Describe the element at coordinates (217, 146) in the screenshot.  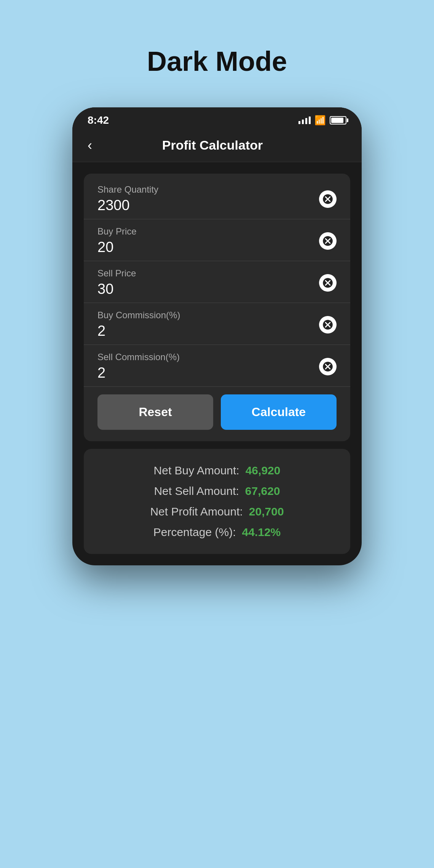
I see `nav-bar: ‹ Profit Calculator` at that location.